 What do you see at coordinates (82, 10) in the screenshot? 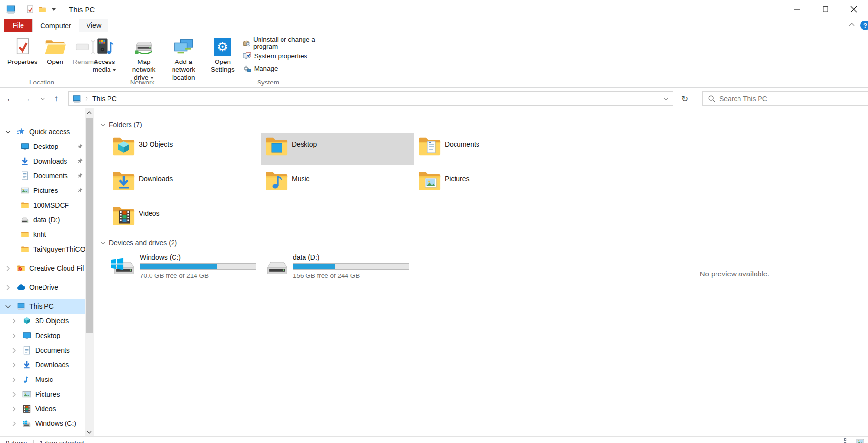
I see `window-title: This PC` at bounding box center [82, 10].